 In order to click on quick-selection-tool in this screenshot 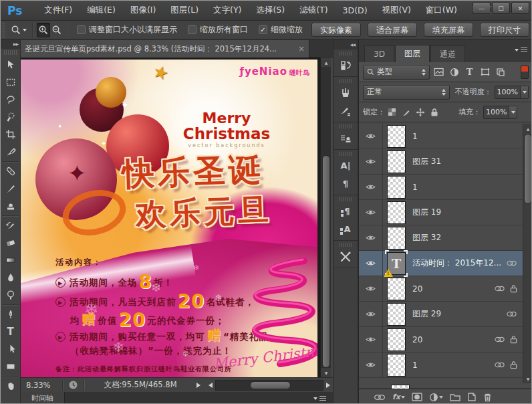, I will do `click(11, 117)`.